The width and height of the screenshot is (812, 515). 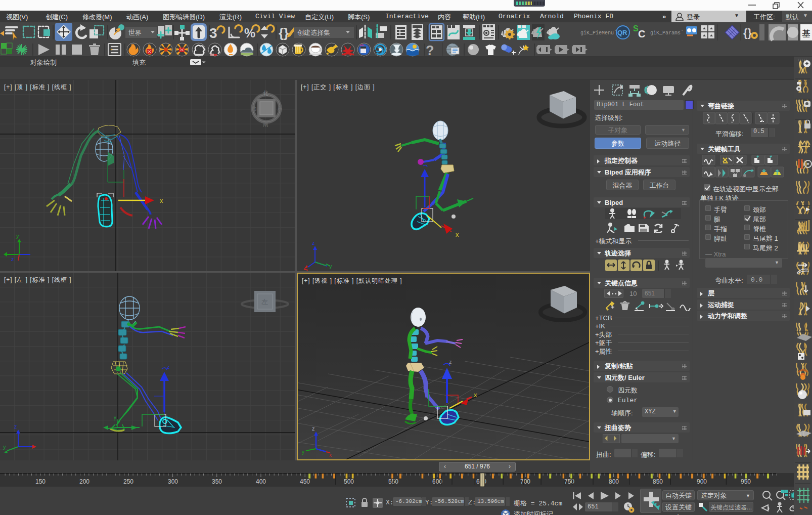 I want to click on svg-text: 200, so click(x=84, y=482).